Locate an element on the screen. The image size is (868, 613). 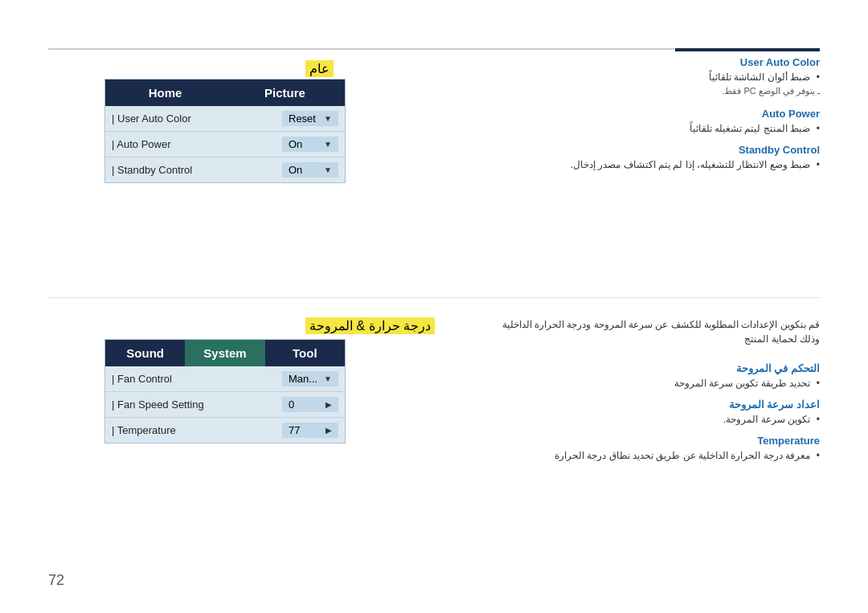
bottom-menu-box: Sound System Tool | Fan Control Man... ▼… is located at coordinates (225, 391).